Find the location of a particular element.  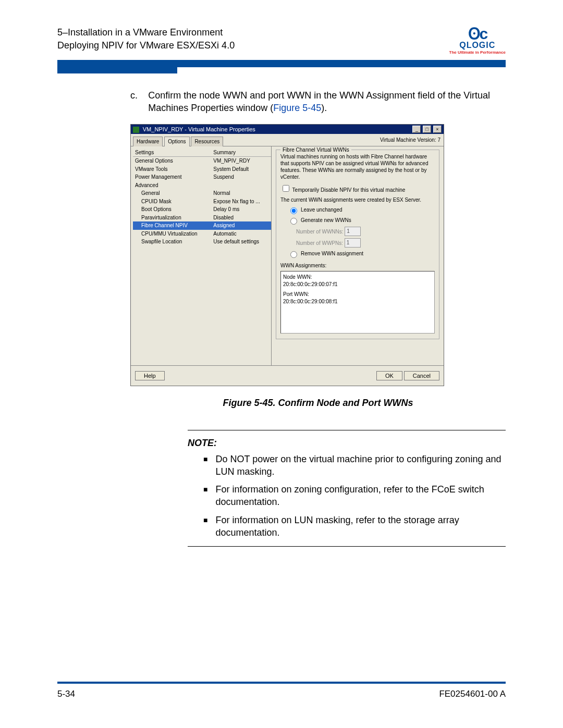

settings-list: Settings Summary General OptionsVM_NPIV_… is located at coordinates (201, 256).